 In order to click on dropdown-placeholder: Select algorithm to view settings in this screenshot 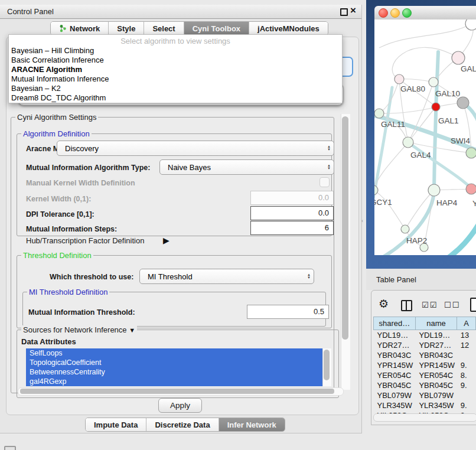, I will do `click(175, 41)`.